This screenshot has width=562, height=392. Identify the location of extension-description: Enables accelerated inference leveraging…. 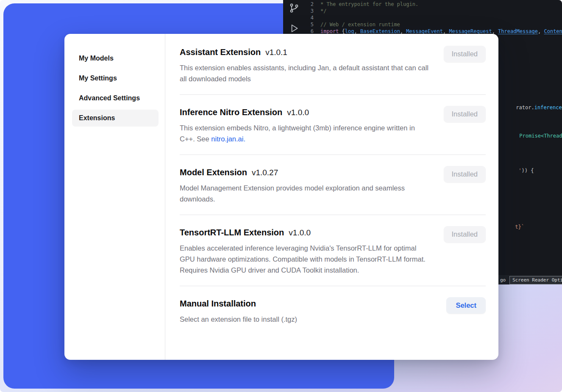
(305, 259).